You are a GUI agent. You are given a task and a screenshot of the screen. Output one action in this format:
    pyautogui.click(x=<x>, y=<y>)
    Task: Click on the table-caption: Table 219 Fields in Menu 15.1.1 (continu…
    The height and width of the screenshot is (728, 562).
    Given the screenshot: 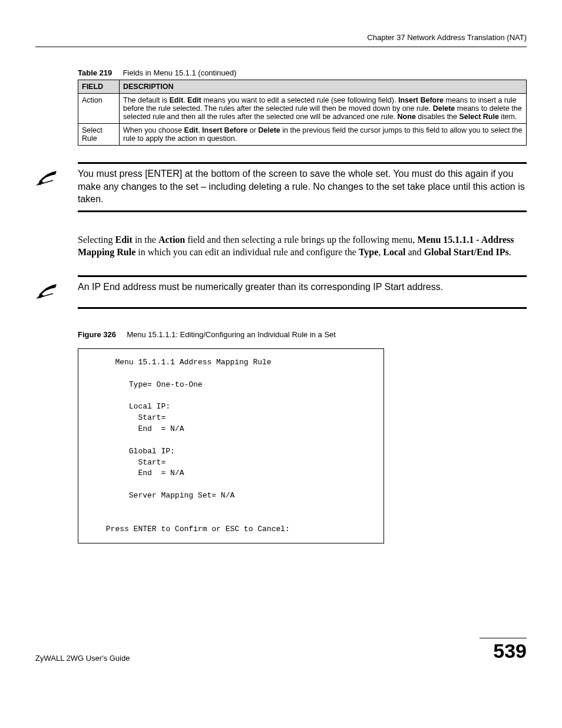 What is the action you would take?
    pyautogui.click(x=302, y=73)
    